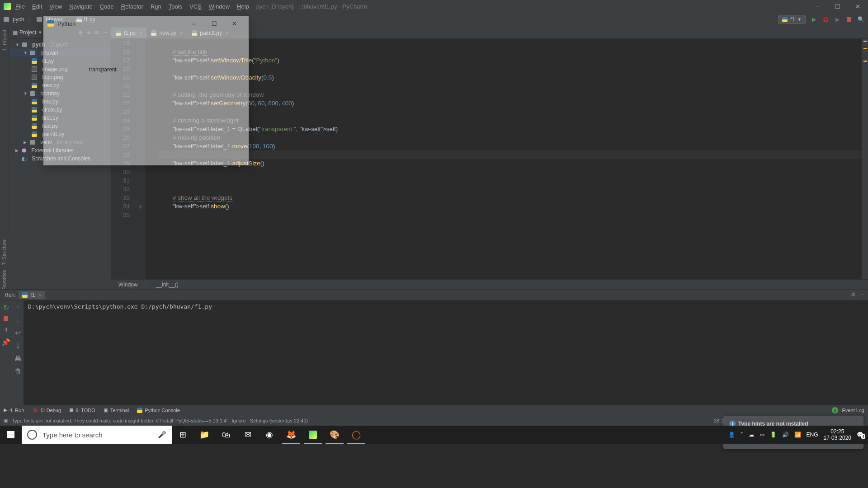 Image resolution: width=868 pixels, height=488 pixels. What do you see at coordinates (858, 6) in the screenshot?
I see `close-button: ✕` at bounding box center [858, 6].